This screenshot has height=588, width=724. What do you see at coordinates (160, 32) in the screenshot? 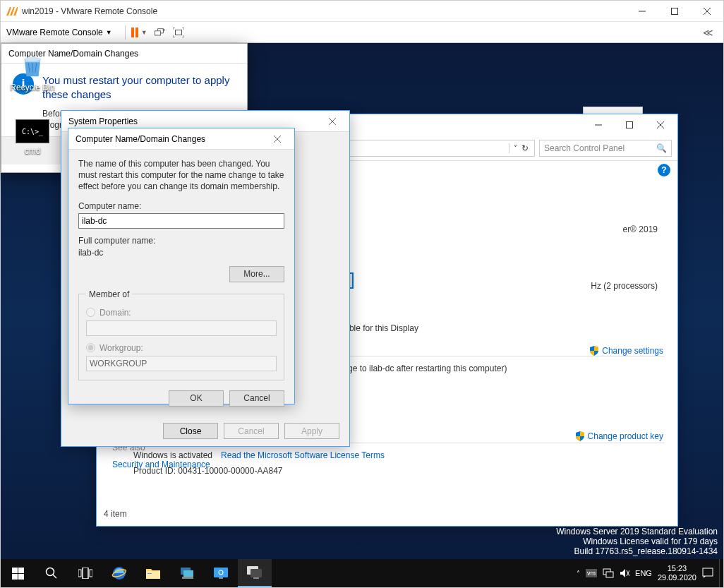
I see `send-cad-button` at bounding box center [160, 32].